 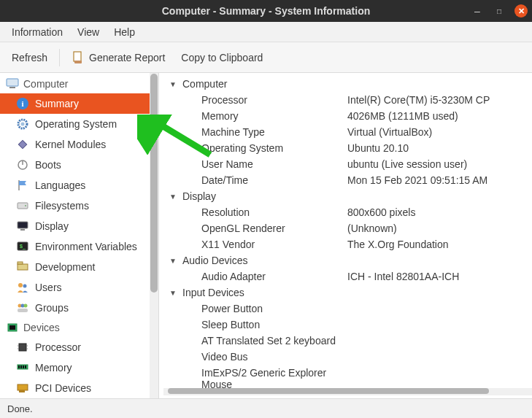 I want to click on sidebar-item-summary: i Summary, so click(x=74, y=104).